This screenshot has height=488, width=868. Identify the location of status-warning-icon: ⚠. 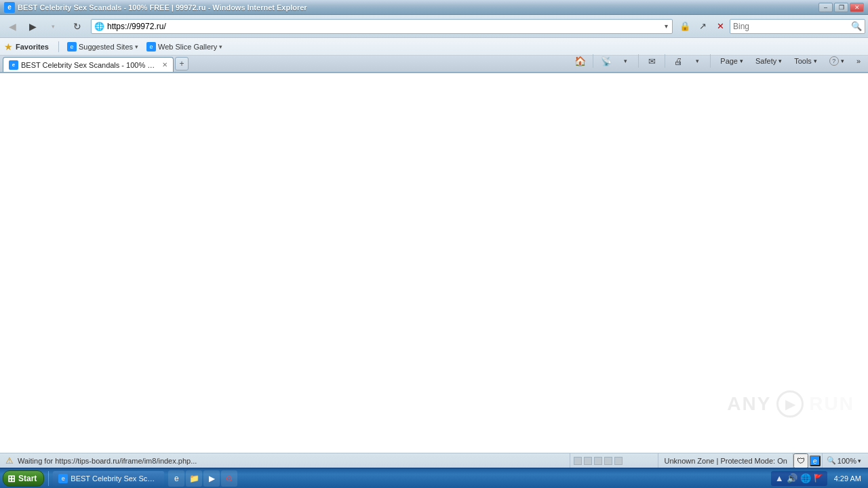
(9, 461).